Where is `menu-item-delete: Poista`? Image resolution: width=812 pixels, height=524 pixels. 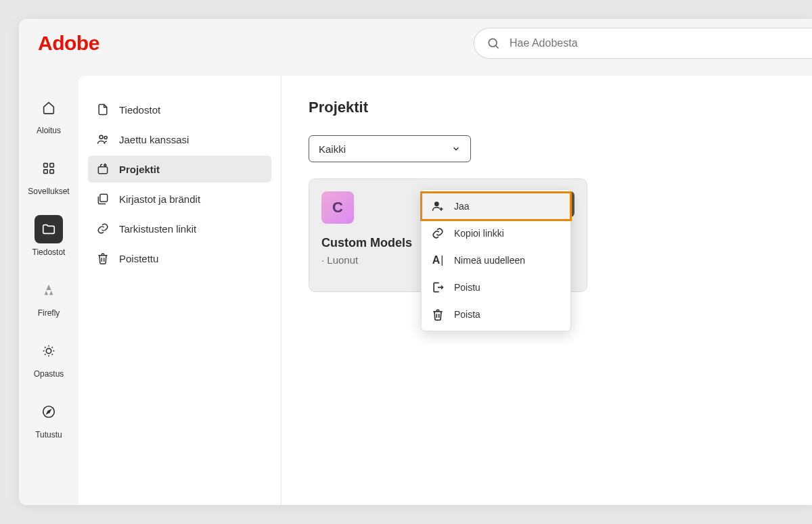
menu-item-delete: Poista is located at coordinates (496, 314).